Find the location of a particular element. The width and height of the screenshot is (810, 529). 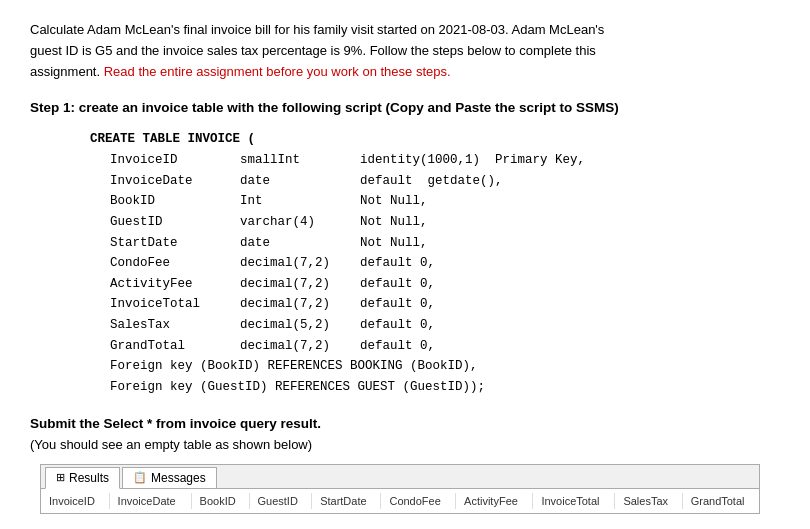

col-guestid: GuestID is located at coordinates (280, 501).